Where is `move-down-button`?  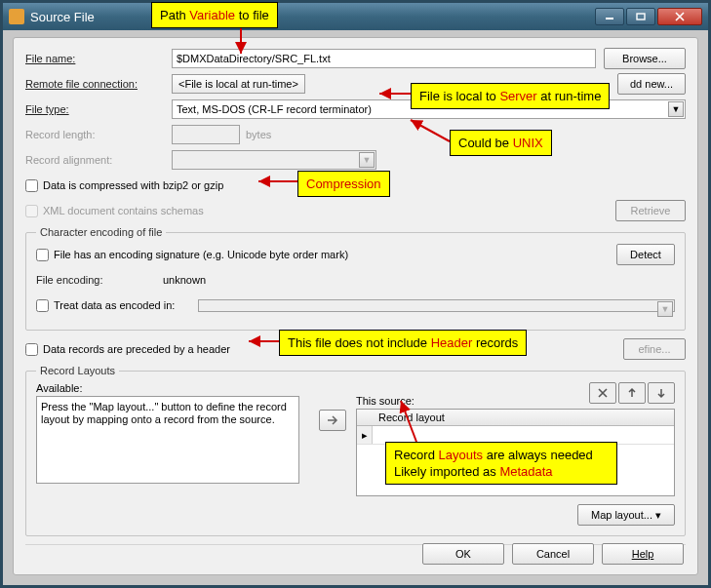
move-down-button is located at coordinates (661, 393).